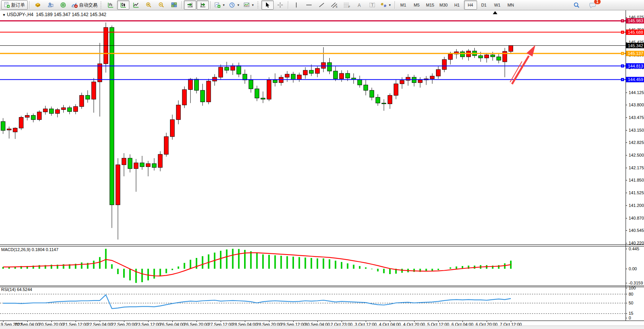 This screenshot has height=329, width=644. Describe the element at coordinates (347, 5) in the screenshot. I see `fibonacci-tool-button: F` at that location.